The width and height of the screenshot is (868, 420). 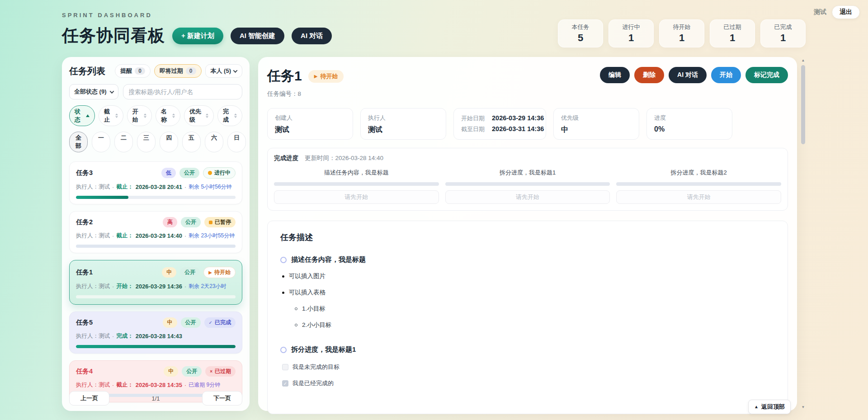 I want to click on task-info-row: 创建人 测试 执行人 测试 开始日期 2026-03-29 14:36 截至日期…, so click(x=528, y=124).